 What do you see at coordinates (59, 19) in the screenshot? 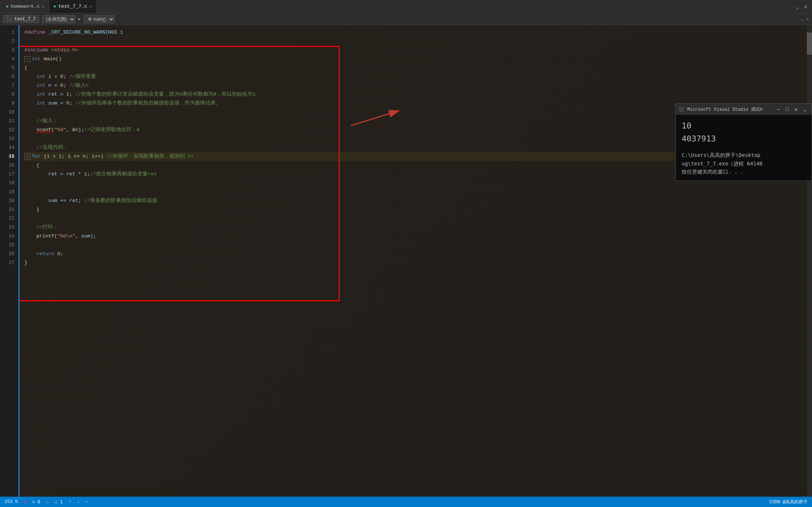
I see `scope-dropdown: (全局范围)` at bounding box center [59, 19].